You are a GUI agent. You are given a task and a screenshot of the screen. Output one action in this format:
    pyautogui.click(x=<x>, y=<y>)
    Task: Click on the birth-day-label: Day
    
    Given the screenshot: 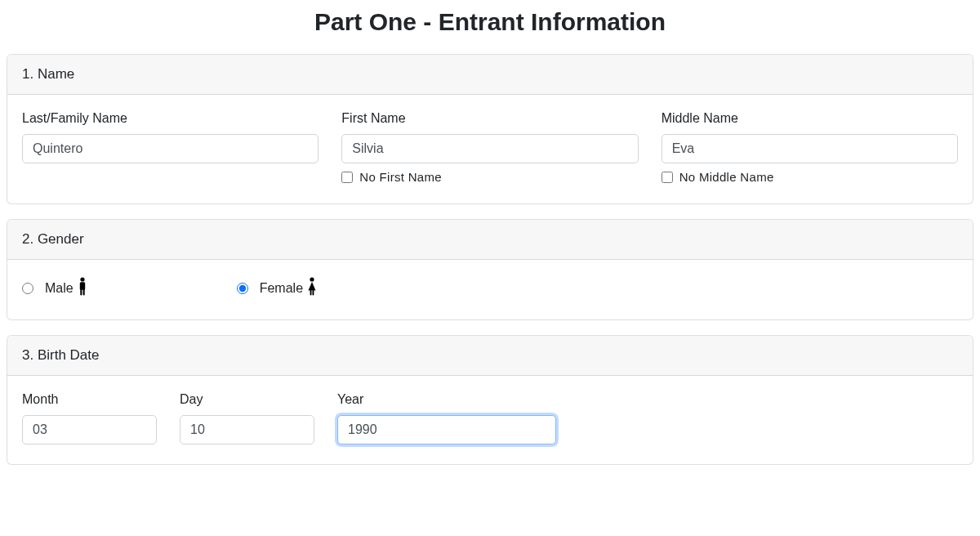 What is the action you would take?
    pyautogui.click(x=247, y=400)
    